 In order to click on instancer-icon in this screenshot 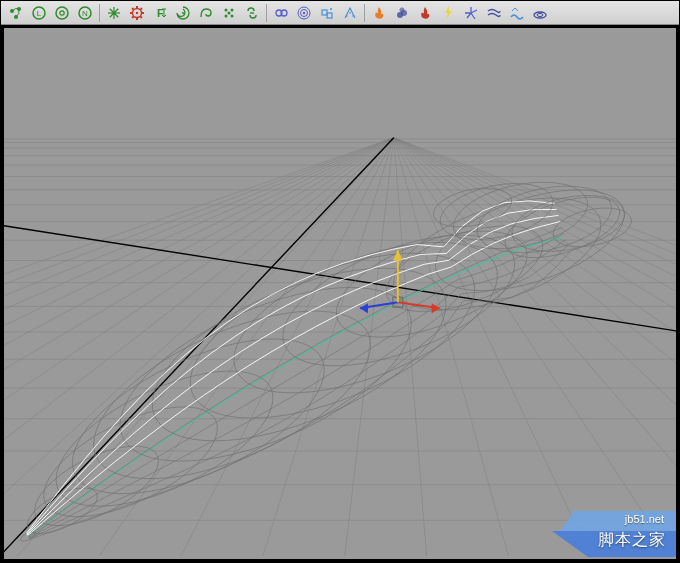, I will do `click(327, 13)`.